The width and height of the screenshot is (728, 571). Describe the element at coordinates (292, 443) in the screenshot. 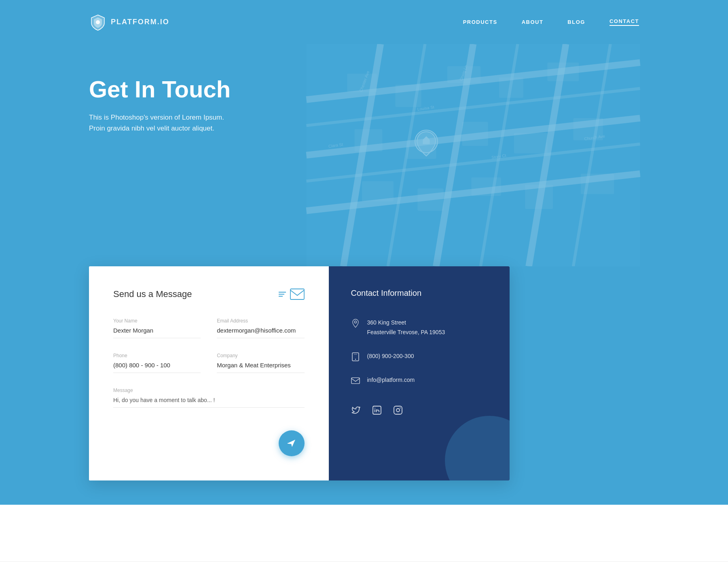

I see `send-button` at that location.